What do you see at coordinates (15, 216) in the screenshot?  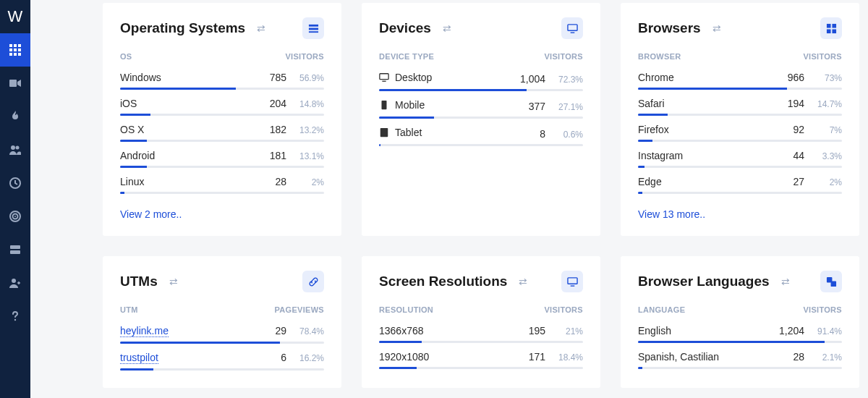 I see `sidebar-item-target` at bounding box center [15, 216].